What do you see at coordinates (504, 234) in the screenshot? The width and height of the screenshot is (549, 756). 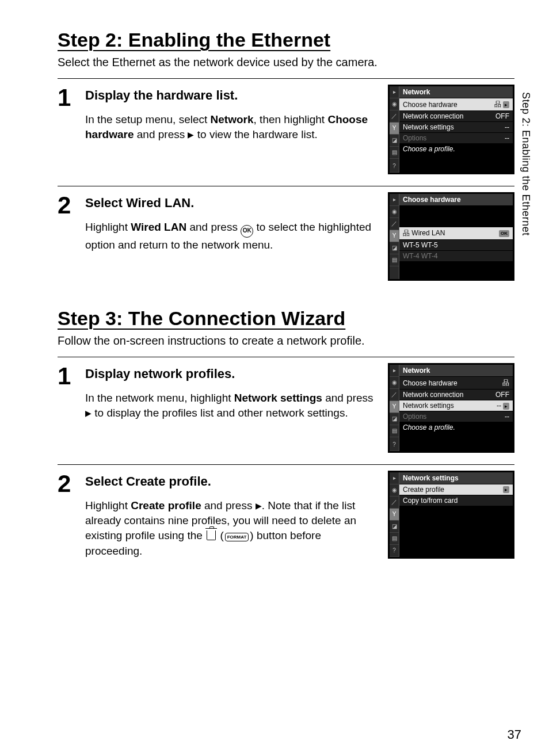 I see `ok-icon: OK` at bounding box center [504, 234].